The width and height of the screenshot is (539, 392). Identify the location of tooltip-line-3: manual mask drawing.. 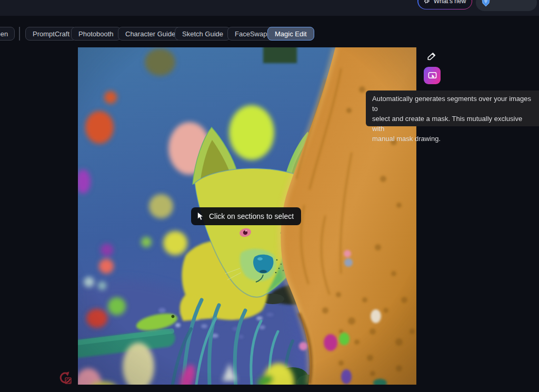
(453, 139).